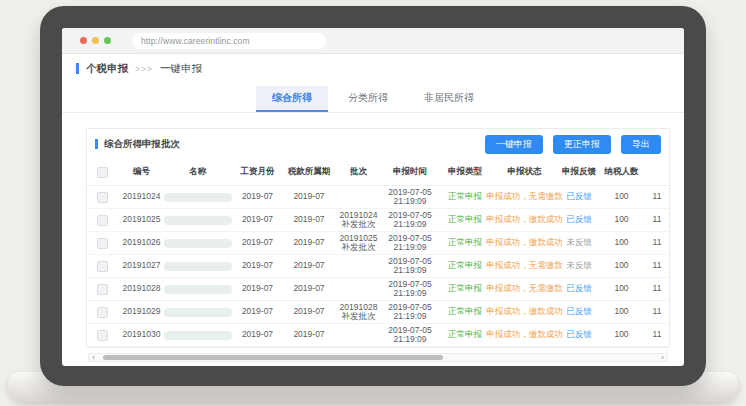  I want to click on scrollbar-track, so click(378, 358).